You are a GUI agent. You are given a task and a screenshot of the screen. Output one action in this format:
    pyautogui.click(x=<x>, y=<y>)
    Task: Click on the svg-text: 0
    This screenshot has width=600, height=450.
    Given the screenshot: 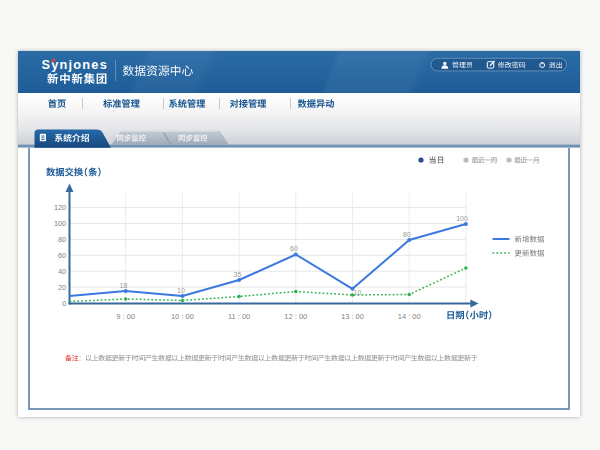 What is the action you would take?
    pyautogui.click(x=64, y=304)
    